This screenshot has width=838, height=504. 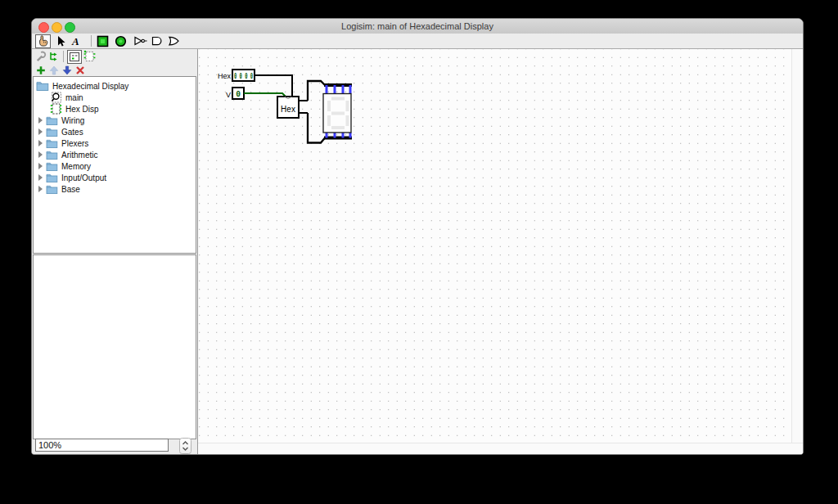 I want to click on explorer-tree: Hexadecimal Display main Hex Disp, so click(x=115, y=165).